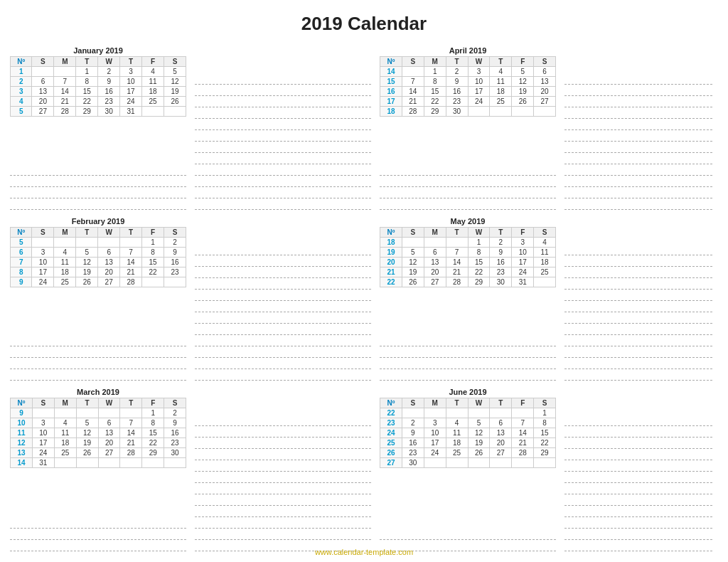  I want to click on june-cell: June 2019NºSMTWTFS2212323456782491011121…, so click(468, 470).